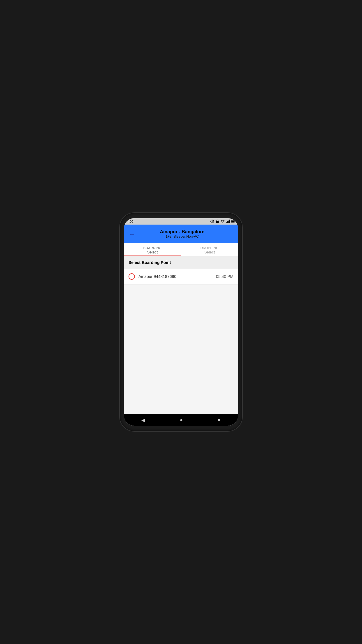 The height and width of the screenshot is (644, 362). What do you see at coordinates (150, 262) in the screenshot?
I see `section-header-text: Select Boarding Point` at bounding box center [150, 262].